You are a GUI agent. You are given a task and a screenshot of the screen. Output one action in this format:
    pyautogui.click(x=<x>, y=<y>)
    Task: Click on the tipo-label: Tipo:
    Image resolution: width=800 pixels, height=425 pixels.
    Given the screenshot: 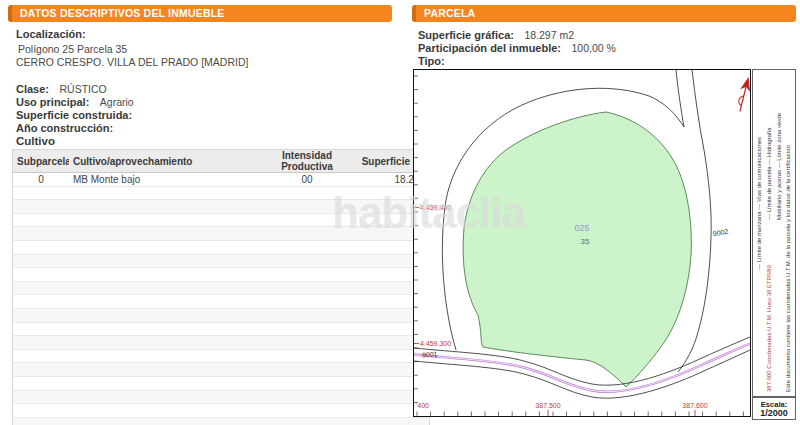 What is the action you would take?
    pyautogui.click(x=432, y=61)
    